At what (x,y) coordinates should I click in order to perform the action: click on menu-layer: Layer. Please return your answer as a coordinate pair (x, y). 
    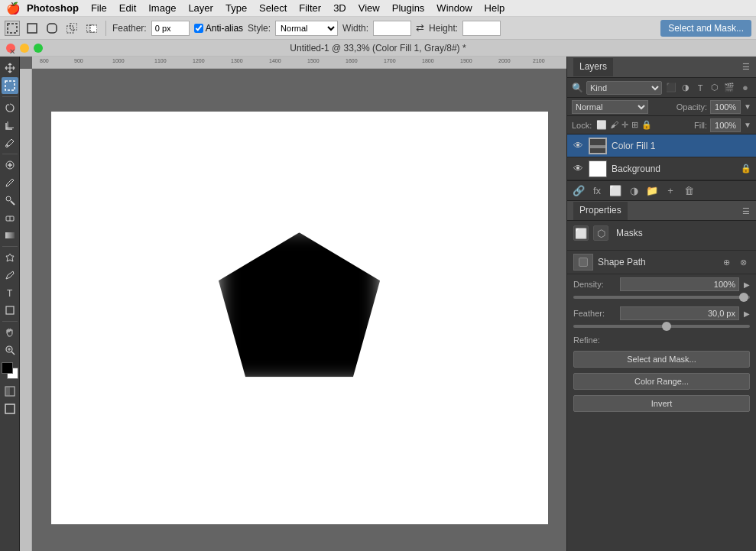
    Looking at the image, I should click on (200, 8).